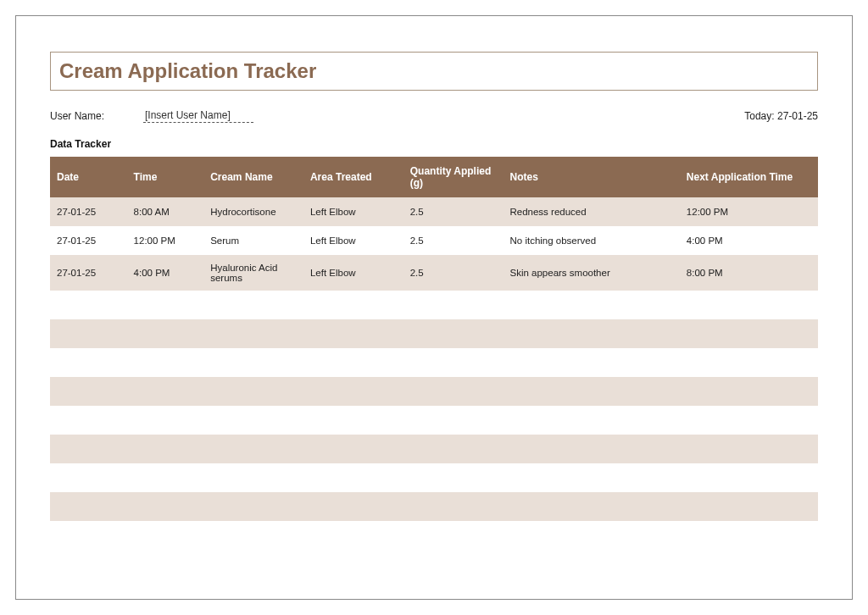 This screenshot has width=868, height=615. What do you see at coordinates (453, 177) in the screenshot?
I see `col-header-qty: Quantity Applied (g)` at bounding box center [453, 177].